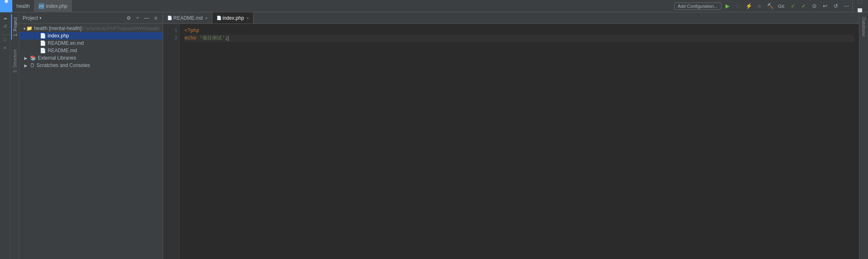 The image size is (868, 259). Describe the element at coordinates (219, 18) in the screenshot. I see `php-icon-tab: 📄` at that location.